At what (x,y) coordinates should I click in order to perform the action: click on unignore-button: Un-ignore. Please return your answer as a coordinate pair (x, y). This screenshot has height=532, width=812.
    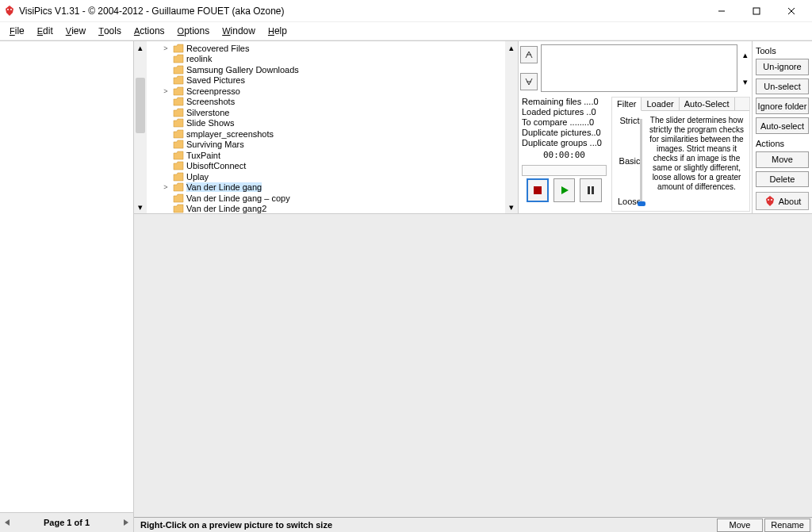
    Looking at the image, I should click on (782, 67).